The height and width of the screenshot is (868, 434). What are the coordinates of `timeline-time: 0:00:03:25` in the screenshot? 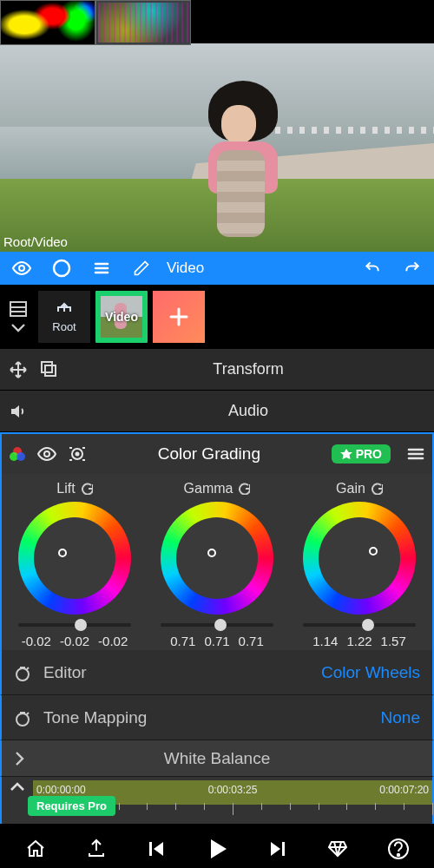 It's located at (233, 790).